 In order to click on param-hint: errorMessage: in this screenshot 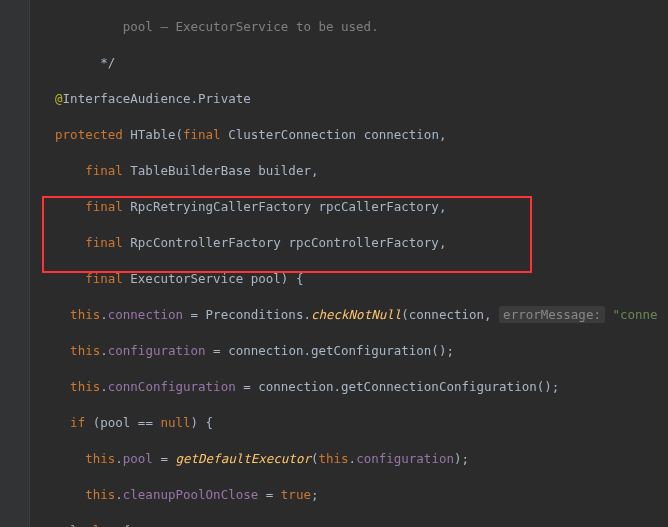, I will do `click(552, 314)`.